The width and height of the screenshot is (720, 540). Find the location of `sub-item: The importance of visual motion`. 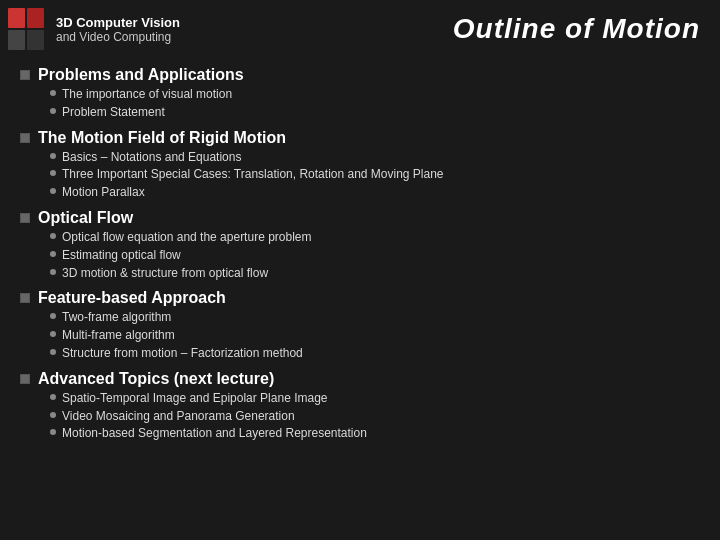

sub-item: The importance of visual motion is located at coordinates (147, 94).